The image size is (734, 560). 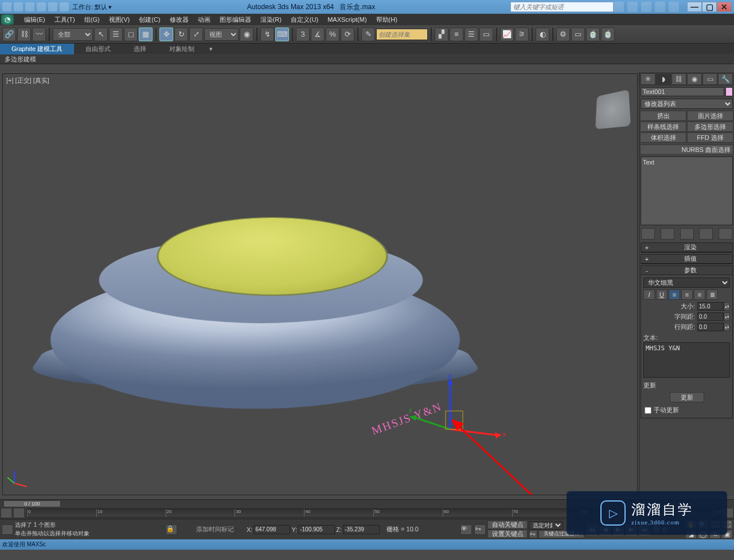 I want to click on viewcube, so click(x=613, y=109).